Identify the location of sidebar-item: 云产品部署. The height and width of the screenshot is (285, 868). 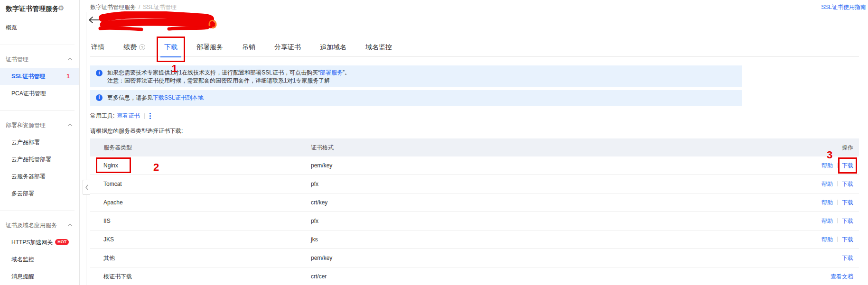
(40, 142).